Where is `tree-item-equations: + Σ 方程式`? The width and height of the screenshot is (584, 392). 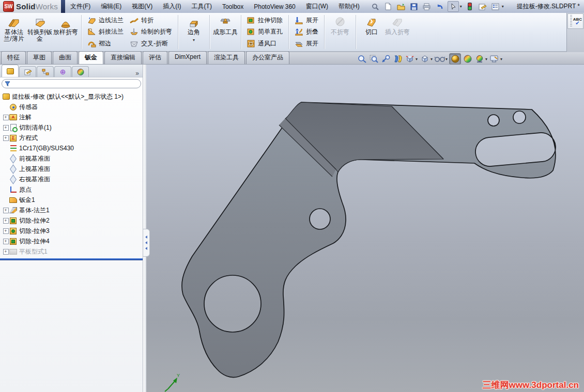 tree-item-equations: + Σ 方程式 is located at coordinates (71, 138).